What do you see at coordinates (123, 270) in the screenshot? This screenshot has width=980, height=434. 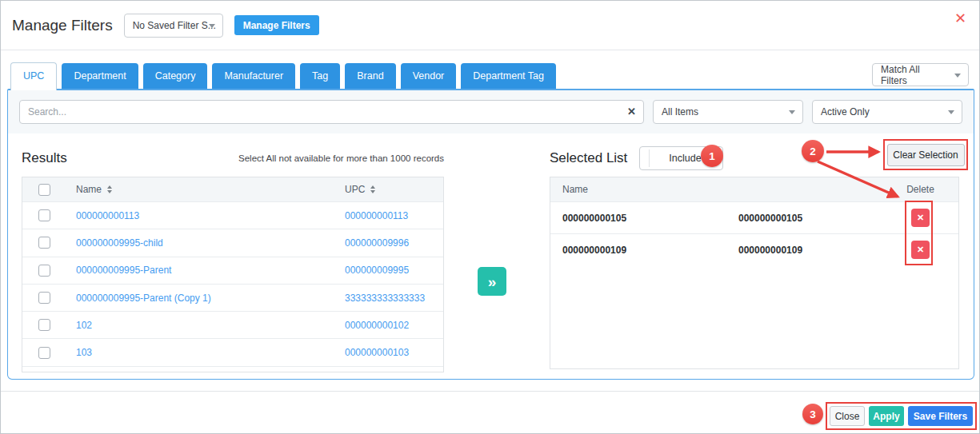 I see `result-name-link: 000000009995-Parent` at bounding box center [123, 270].